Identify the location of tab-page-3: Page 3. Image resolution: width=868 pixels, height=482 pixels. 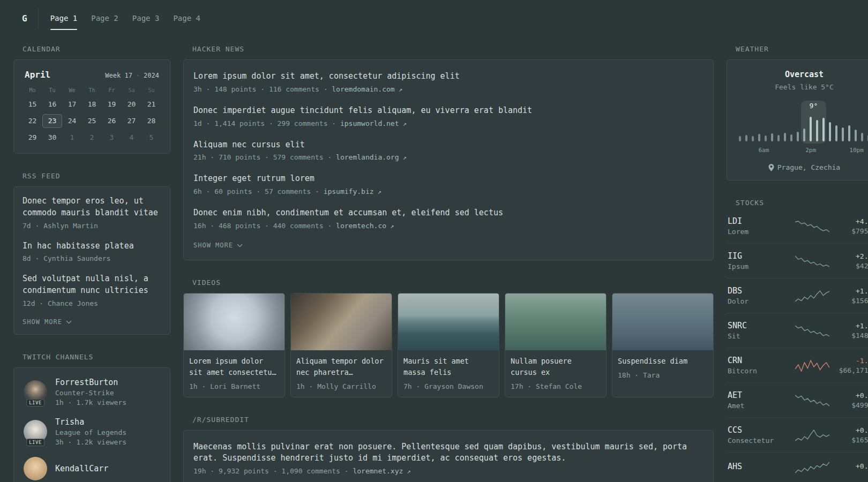
(146, 18).